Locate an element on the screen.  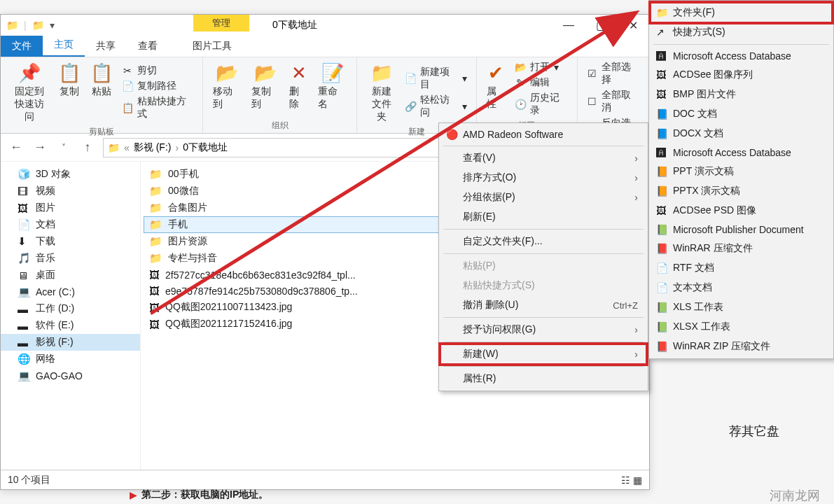
context-menu-item: 自定义文件夹(F)... is located at coordinates (543, 241).